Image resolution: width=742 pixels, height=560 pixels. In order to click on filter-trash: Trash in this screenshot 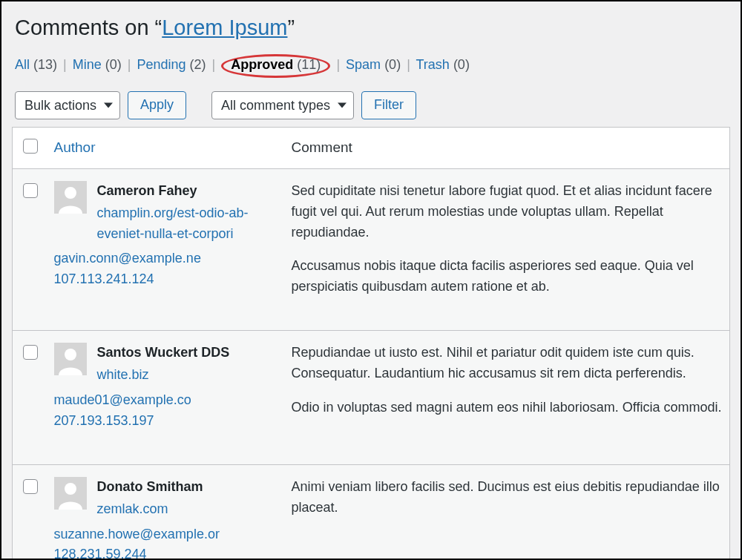, I will do `click(433, 65)`.